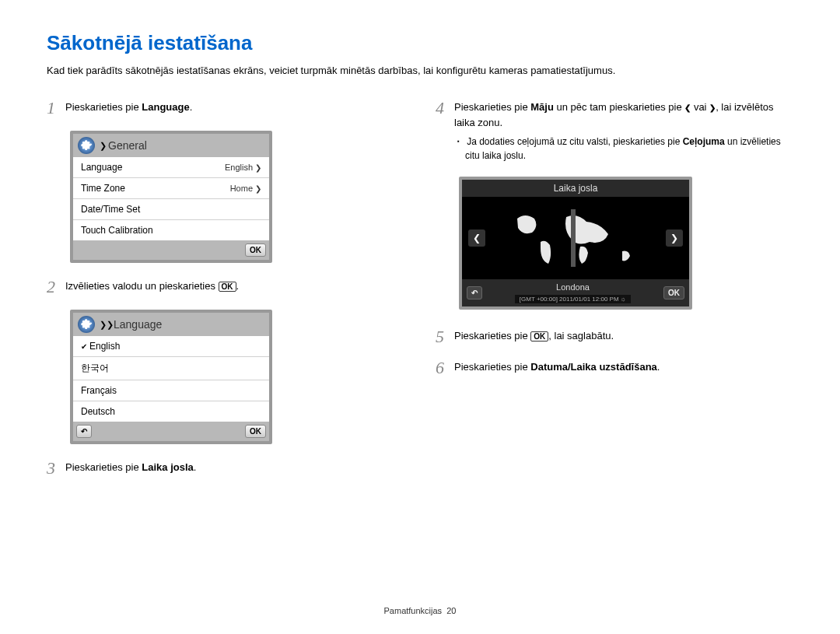 The height and width of the screenshot is (634, 840). I want to click on prev-button: ❮, so click(477, 238).